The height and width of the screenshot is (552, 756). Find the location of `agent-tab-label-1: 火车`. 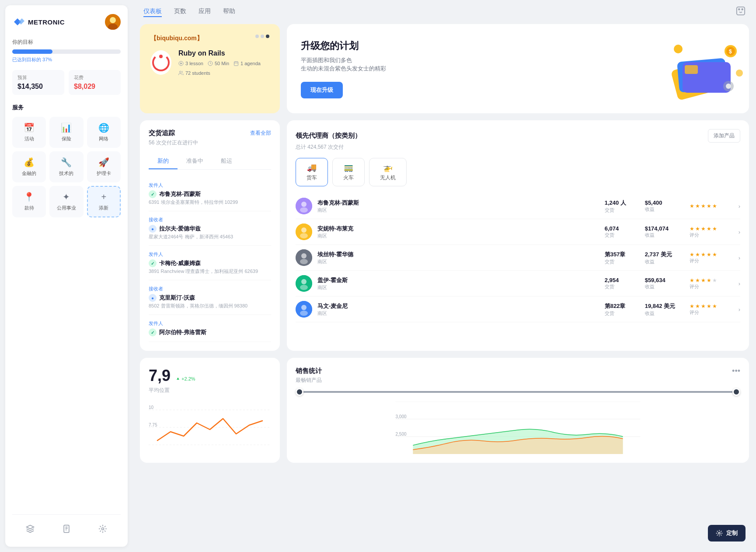

agent-tab-label-1: 火车 is located at coordinates (348, 178).